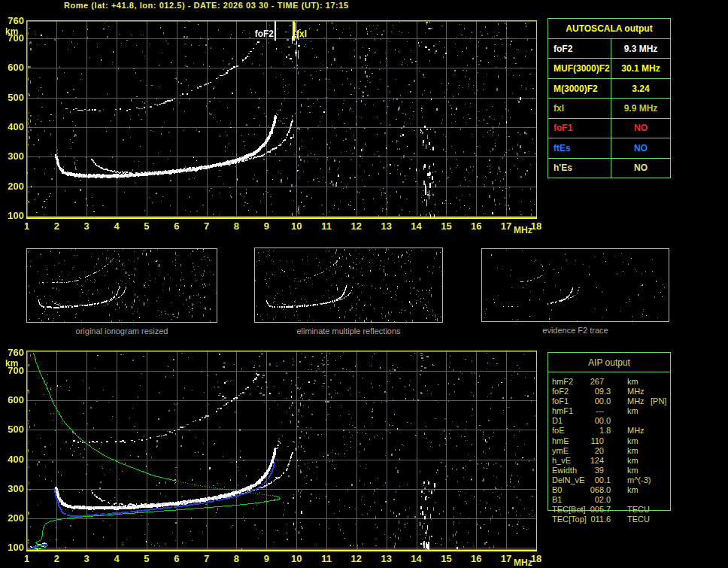  I want to click on aip-param-label: hmF2, so click(563, 382).